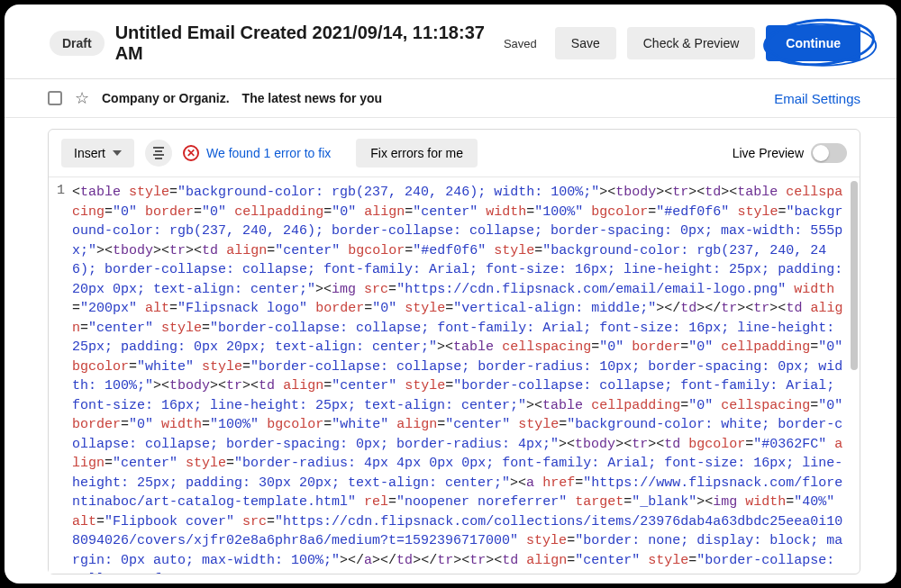 The height and width of the screenshot is (588, 901). Describe the element at coordinates (817, 99) in the screenshot. I see `email-settings-link: Email Settings` at that location.